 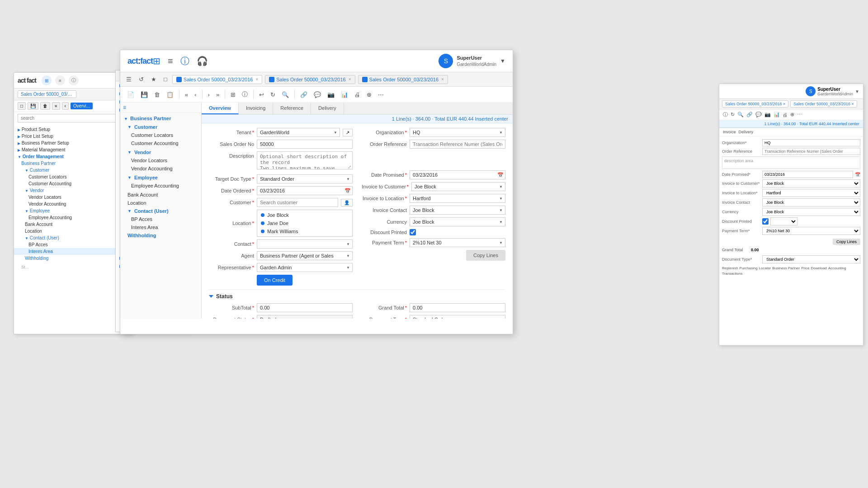 What do you see at coordinates (805, 268) in the screenshot?
I see `rbw-bt-price: Price` at bounding box center [805, 268].